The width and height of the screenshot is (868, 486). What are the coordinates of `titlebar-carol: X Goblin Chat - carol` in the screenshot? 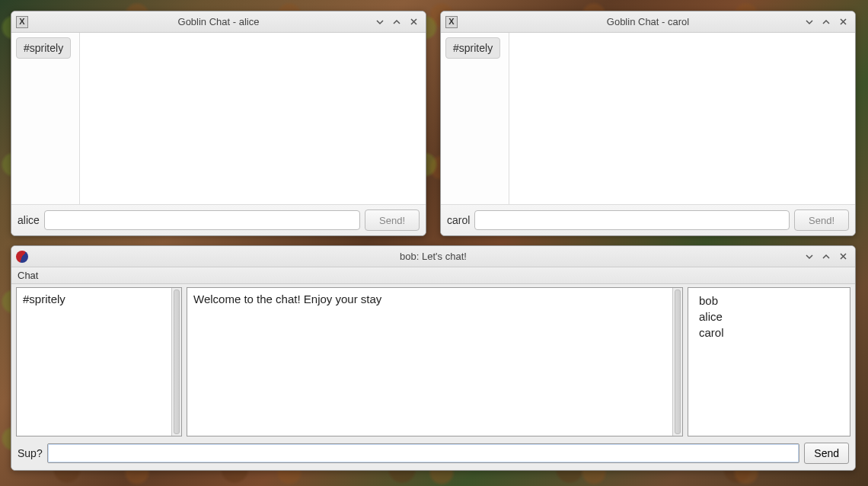 It's located at (648, 22).